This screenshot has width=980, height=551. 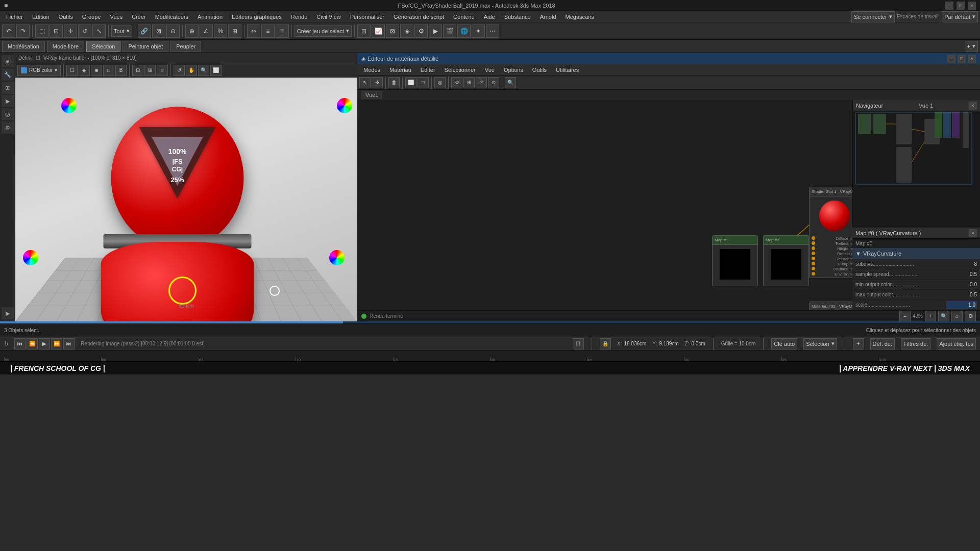 I want to click on add-tag-dropdown: Ajout étiq. tps, so click(x=957, y=344).